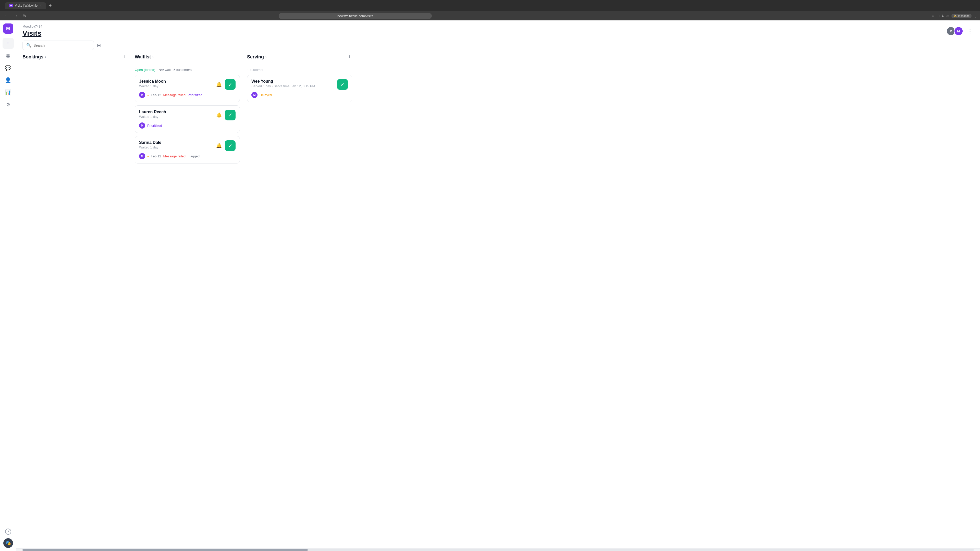 The image size is (980, 551). Describe the element at coordinates (266, 95) in the screenshot. I see `tag-delayed-wee-young: Delayed` at that location.